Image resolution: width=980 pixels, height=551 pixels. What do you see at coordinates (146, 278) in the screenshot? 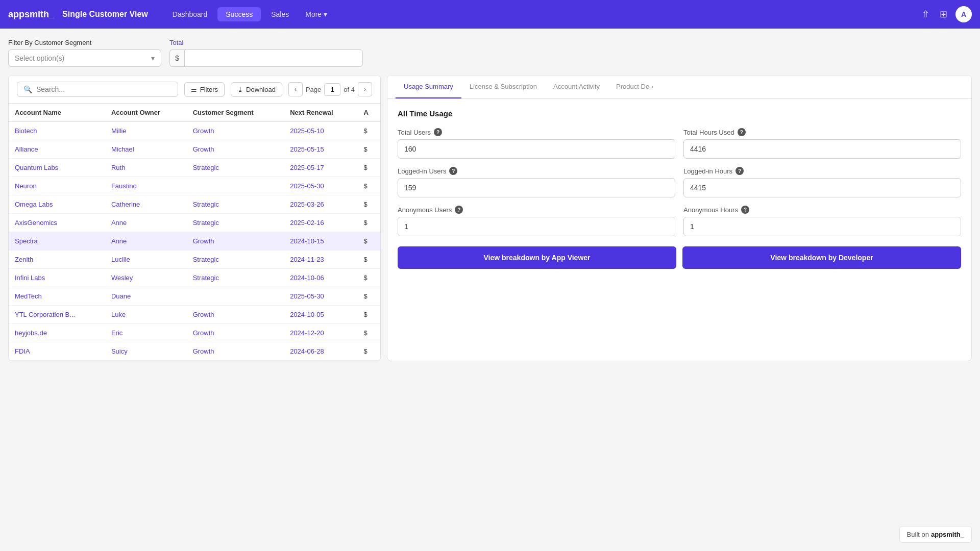
I see `cell-account-owner: Wesley` at bounding box center [146, 278].